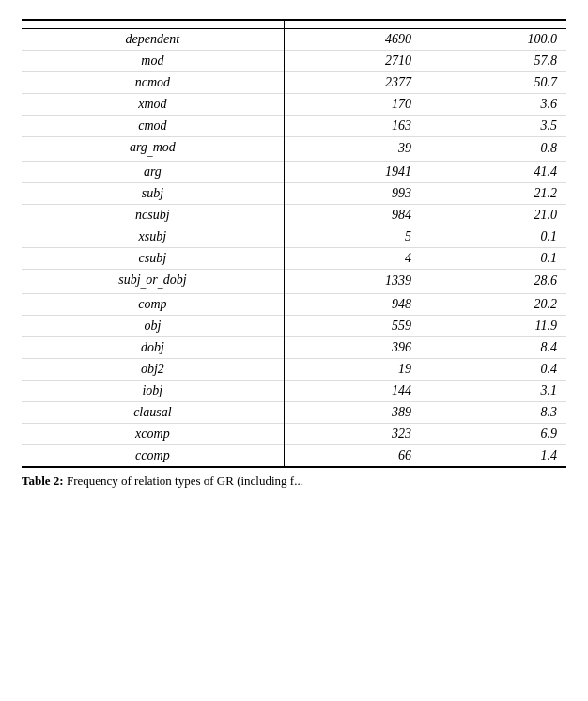  What do you see at coordinates (494, 194) in the screenshot?
I see `cell-percent: 21.2` at bounding box center [494, 194].